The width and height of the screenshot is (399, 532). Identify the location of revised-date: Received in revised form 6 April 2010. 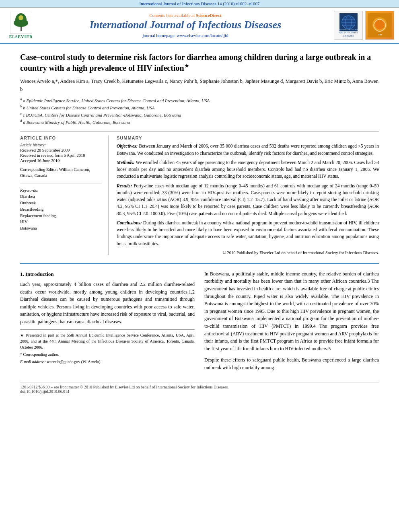
(61, 155).